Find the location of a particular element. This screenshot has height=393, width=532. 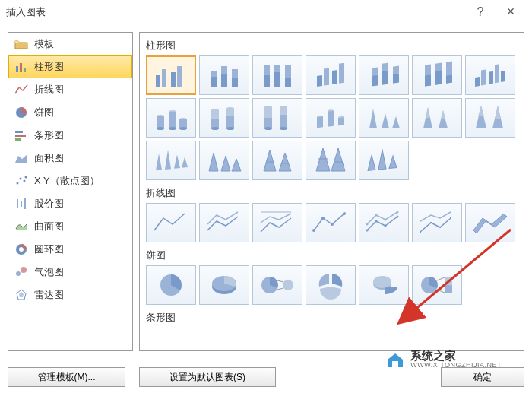

sidebar-item-line: 折线图 is located at coordinates (70, 90).